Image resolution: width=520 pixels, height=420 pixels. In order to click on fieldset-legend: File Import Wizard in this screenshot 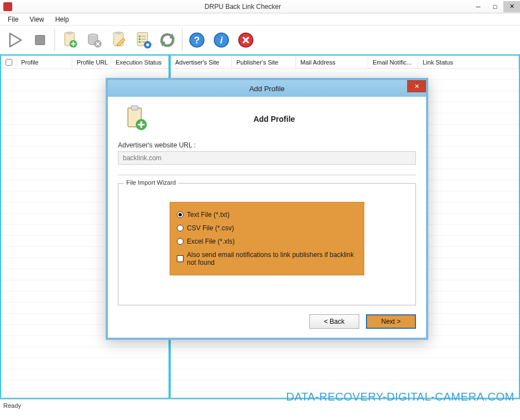, I will do `click(151, 182)`.